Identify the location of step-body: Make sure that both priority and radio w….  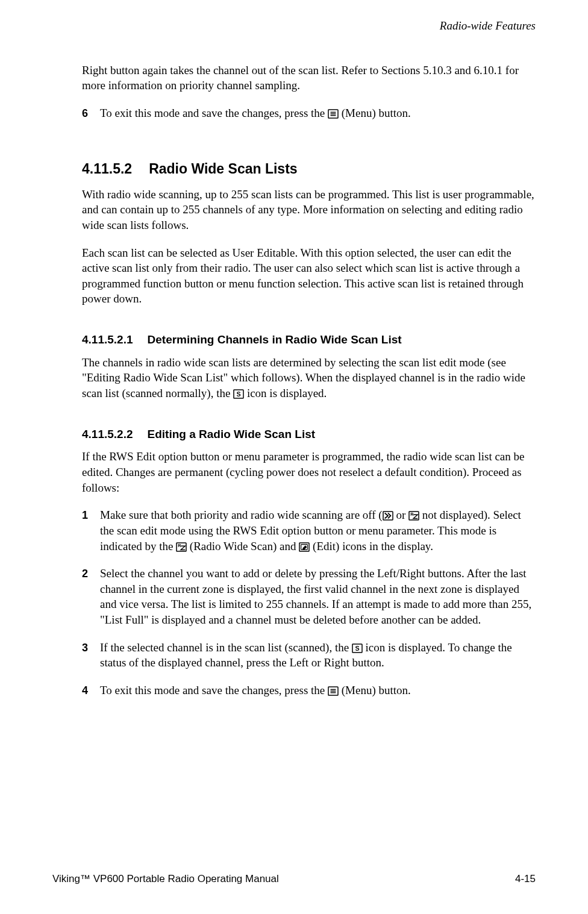
(318, 530).